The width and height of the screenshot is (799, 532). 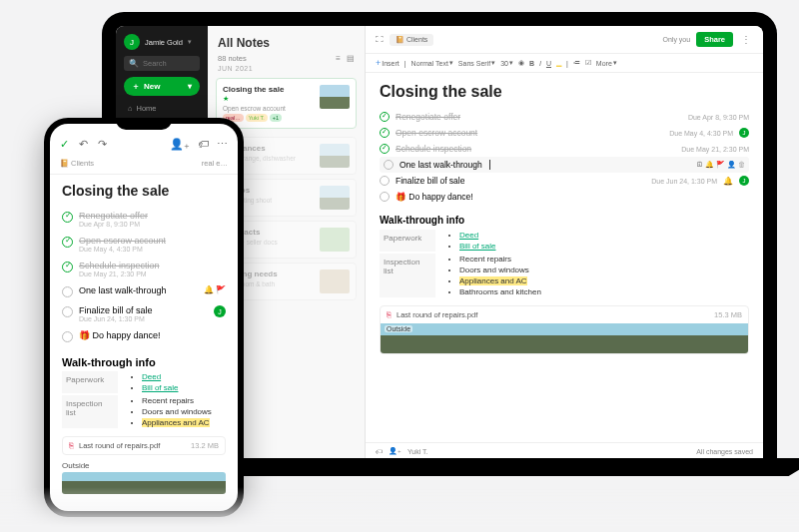 I want to click on highlighted-text: Appliances and AC, so click(x=493, y=281).